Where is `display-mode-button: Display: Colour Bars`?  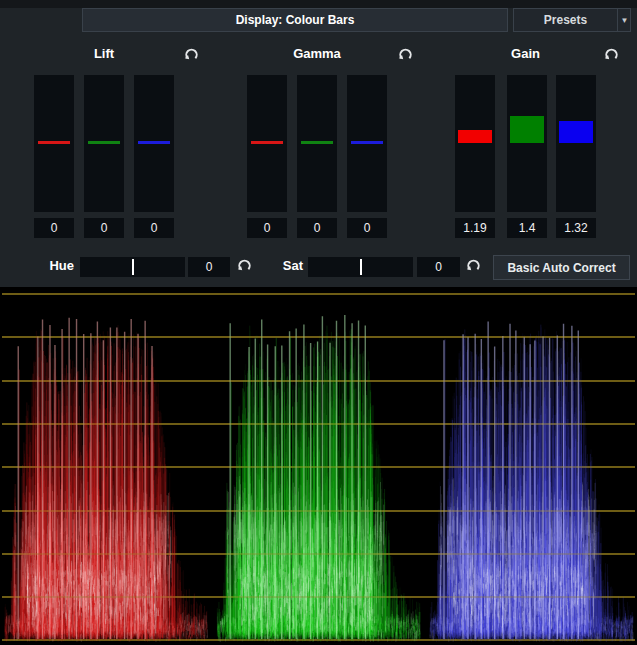 display-mode-button: Display: Colour Bars is located at coordinates (295, 20).